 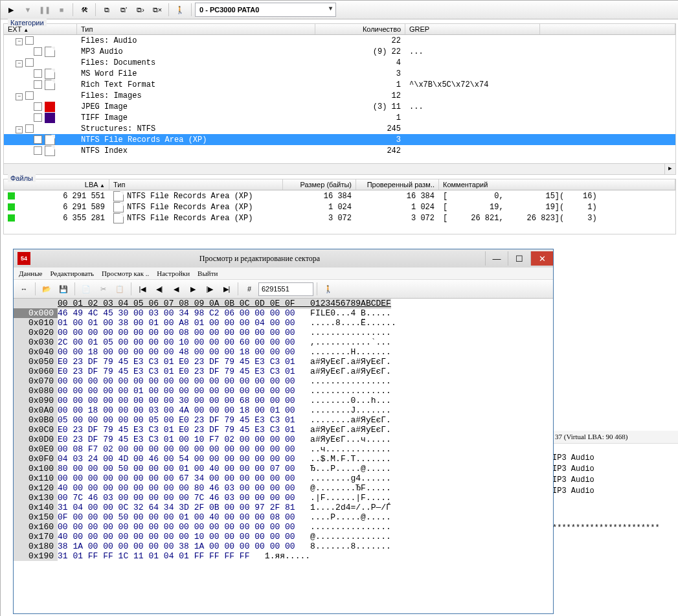 What do you see at coordinates (28, 10) in the screenshot?
I see `play-alt-icon: ▼` at bounding box center [28, 10].